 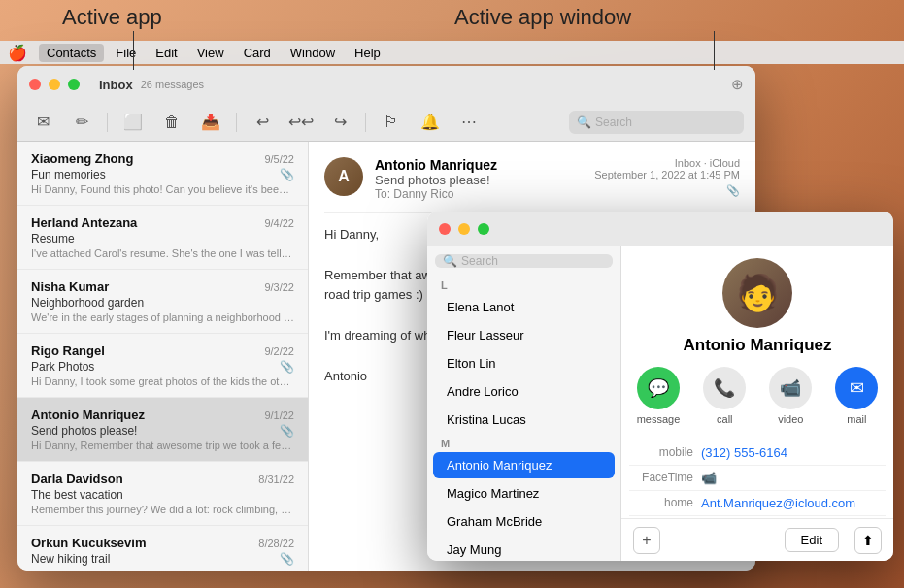 I want to click on message-item-selected: Antonio Manriquez 9/1/22 Send photos ple…, so click(x=163, y=430).